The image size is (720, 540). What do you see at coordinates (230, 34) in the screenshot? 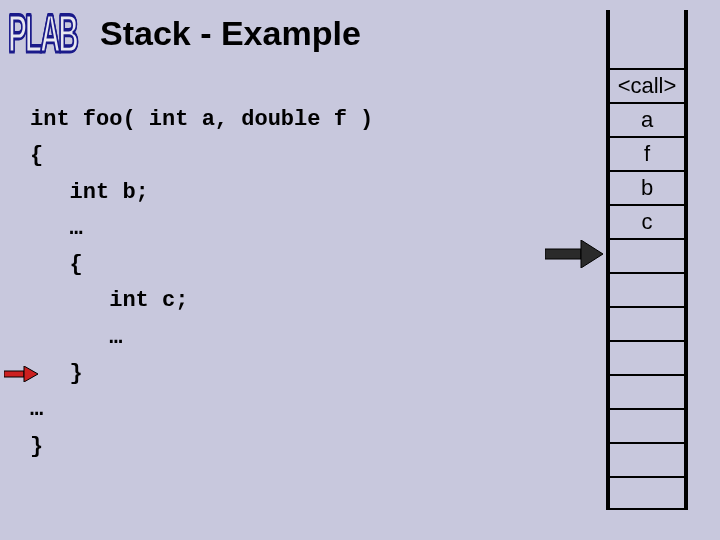
I see `slide-title: Stack - Example` at bounding box center [230, 34].